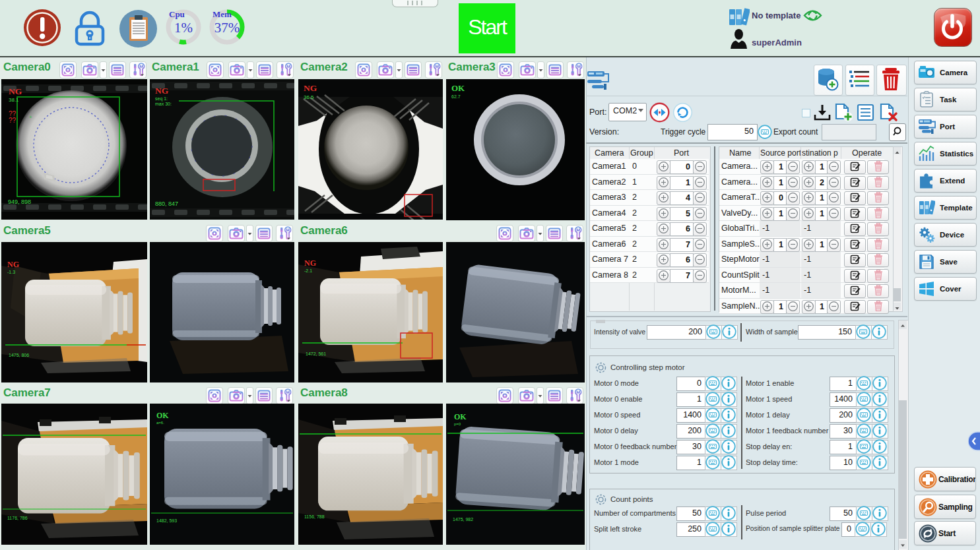 The width and height of the screenshot is (980, 550). What do you see at coordinates (20, 202) in the screenshot?
I see `svg-text: 949, 898` at bounding box center [20, 202].